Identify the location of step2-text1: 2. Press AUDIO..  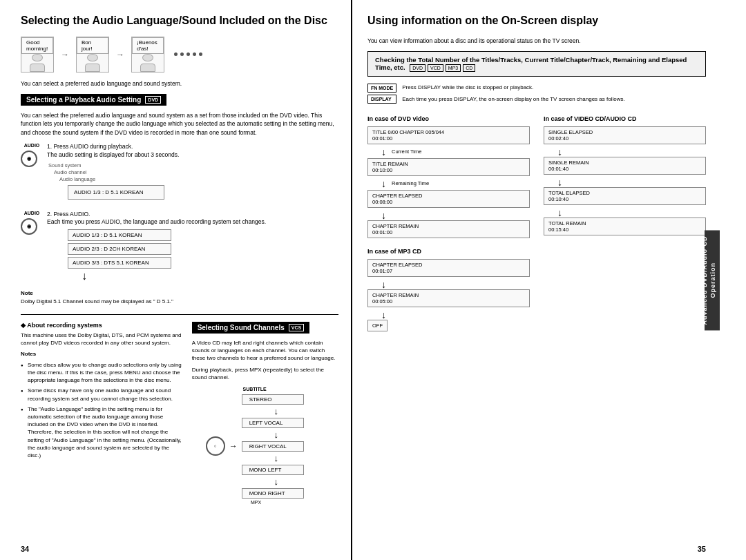
(156, 215).